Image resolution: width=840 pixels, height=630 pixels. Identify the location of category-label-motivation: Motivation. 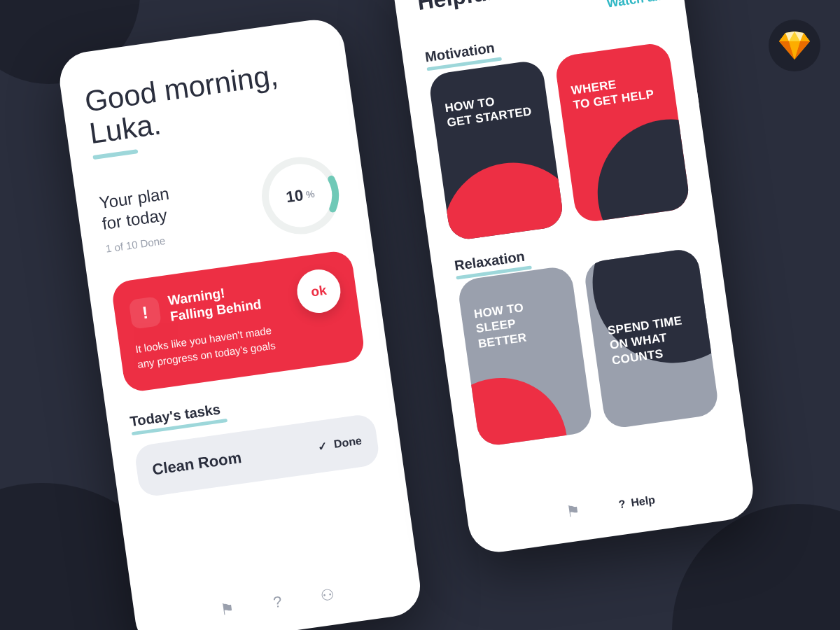
(460, 53).